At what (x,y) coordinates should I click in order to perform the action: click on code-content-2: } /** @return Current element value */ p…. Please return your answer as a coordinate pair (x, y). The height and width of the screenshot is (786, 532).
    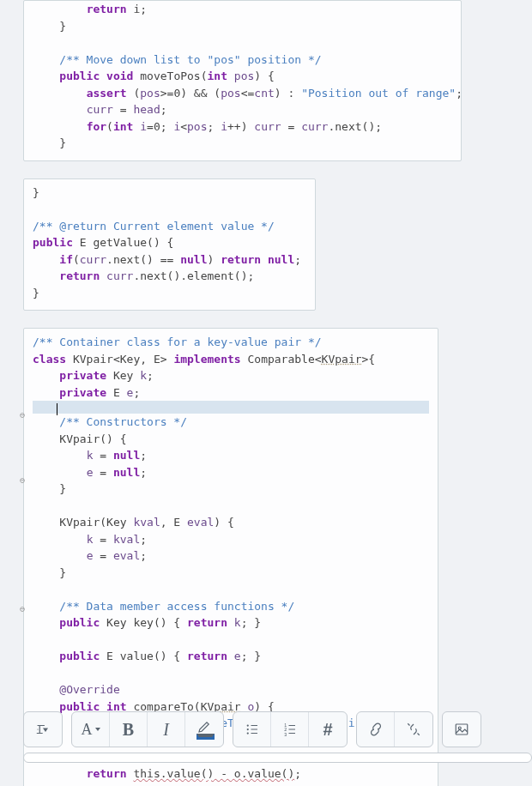
    Looking at the image, I should click on (170, 244).